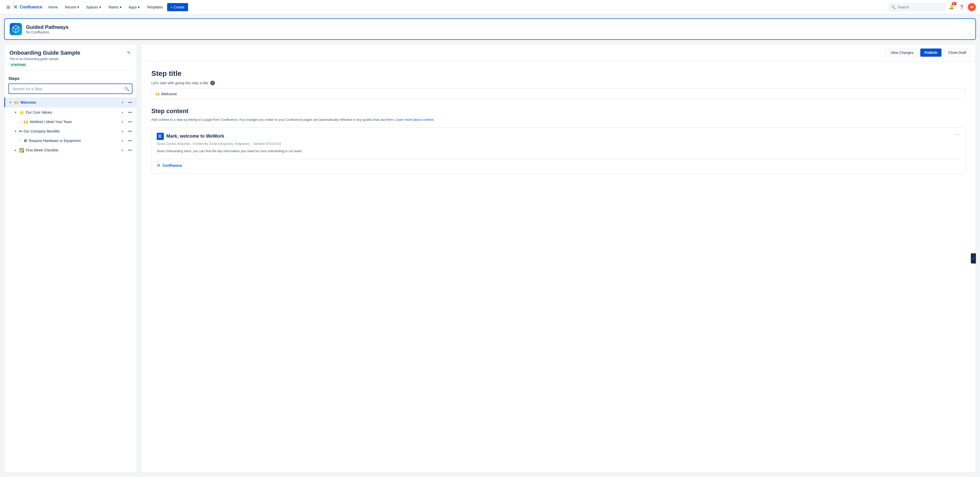 Image resolution: width=980 pixels, height=477 pixels. Describe the element at coordinates (130, 102) in the screenshot. I see `step-welcome-more: •••` at that location.